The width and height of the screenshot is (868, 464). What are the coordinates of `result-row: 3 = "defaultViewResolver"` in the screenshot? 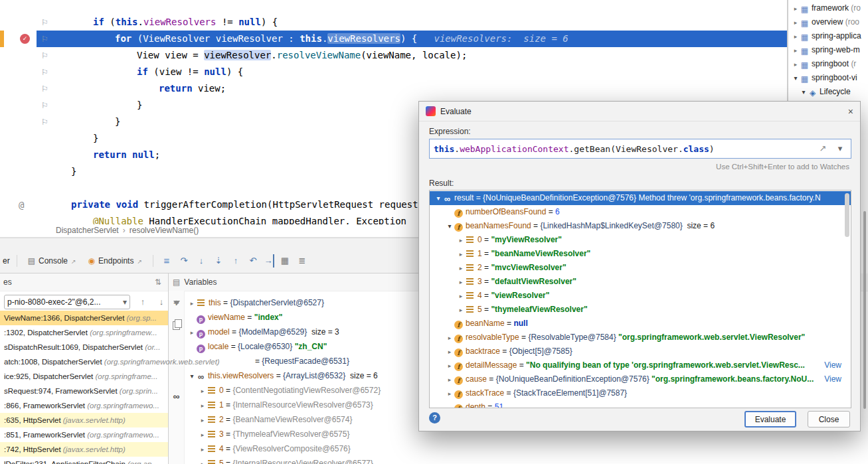 It's located at (640, 281).